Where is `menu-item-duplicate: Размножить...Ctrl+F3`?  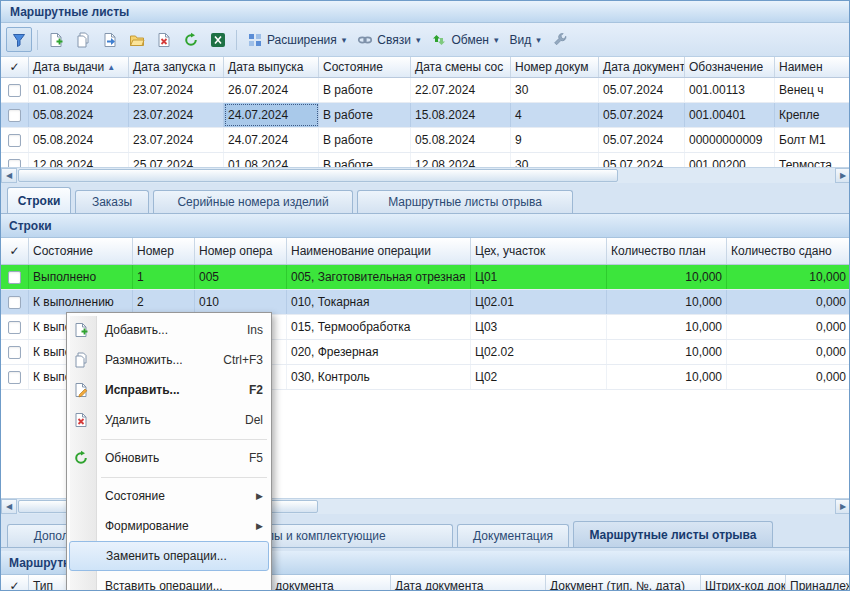
menu-item-duplicate: Размножить...Ctrl+F3 is located at coordinates (169, 360).